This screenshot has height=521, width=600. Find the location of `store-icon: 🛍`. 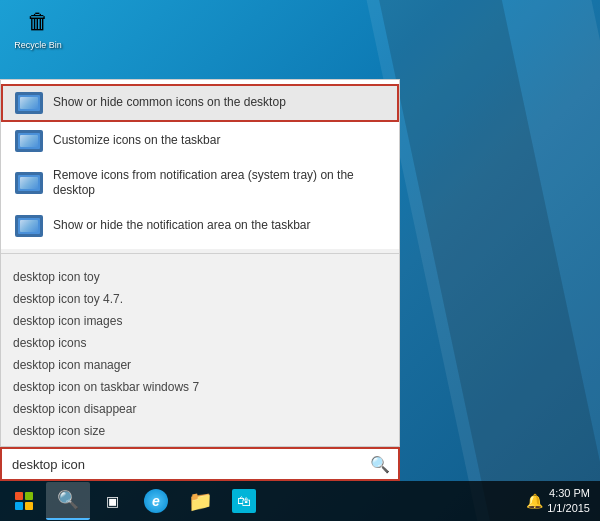

store-icon: 🛍 is located at coordinates (244, 501).